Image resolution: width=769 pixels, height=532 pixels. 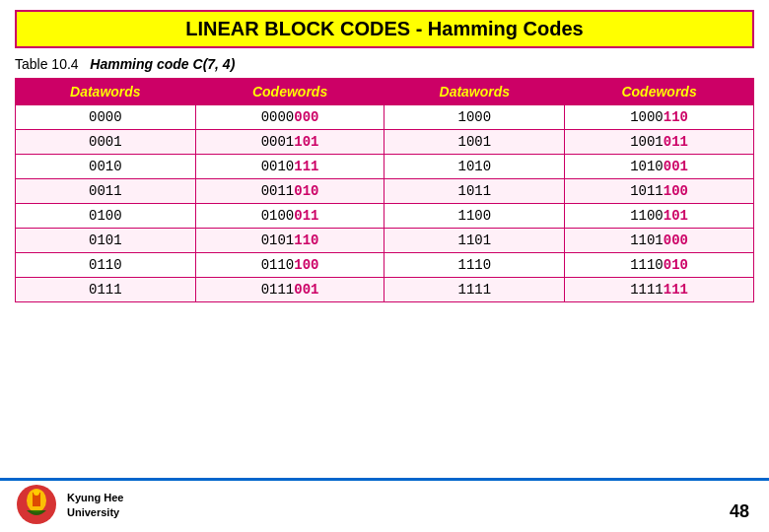 I want to click on codeword-1: 0101110, so click(x=290, y=240).